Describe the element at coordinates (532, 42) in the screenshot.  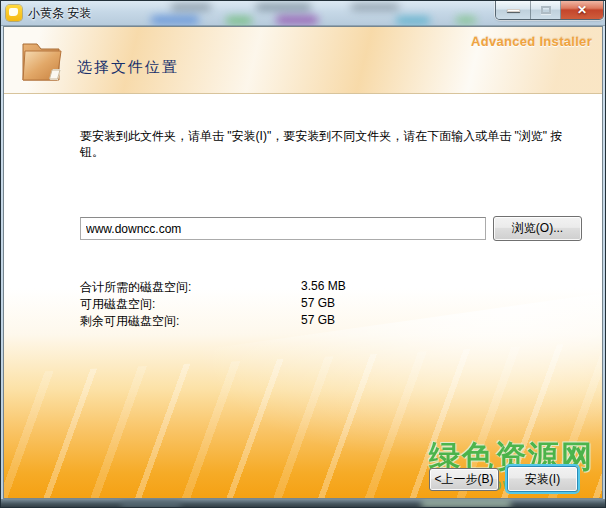
I see `brand-watermark: Advanced Installer` at that location.